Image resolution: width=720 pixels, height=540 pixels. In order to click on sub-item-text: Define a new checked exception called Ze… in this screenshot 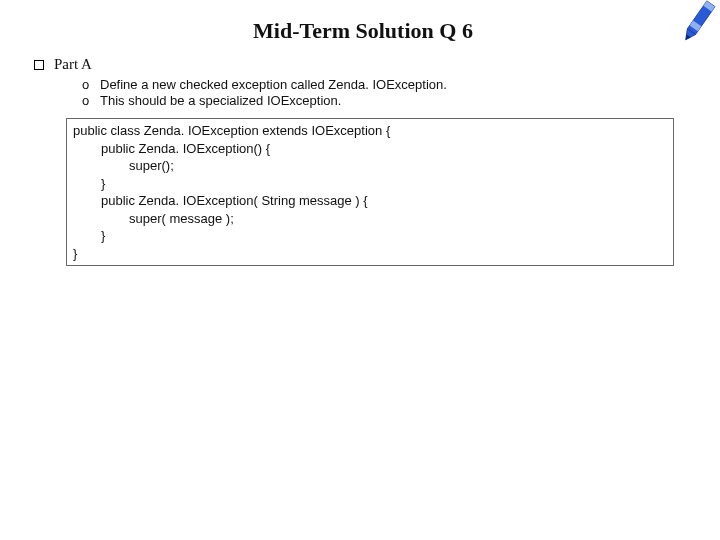, I will do `click(274, 84)`.